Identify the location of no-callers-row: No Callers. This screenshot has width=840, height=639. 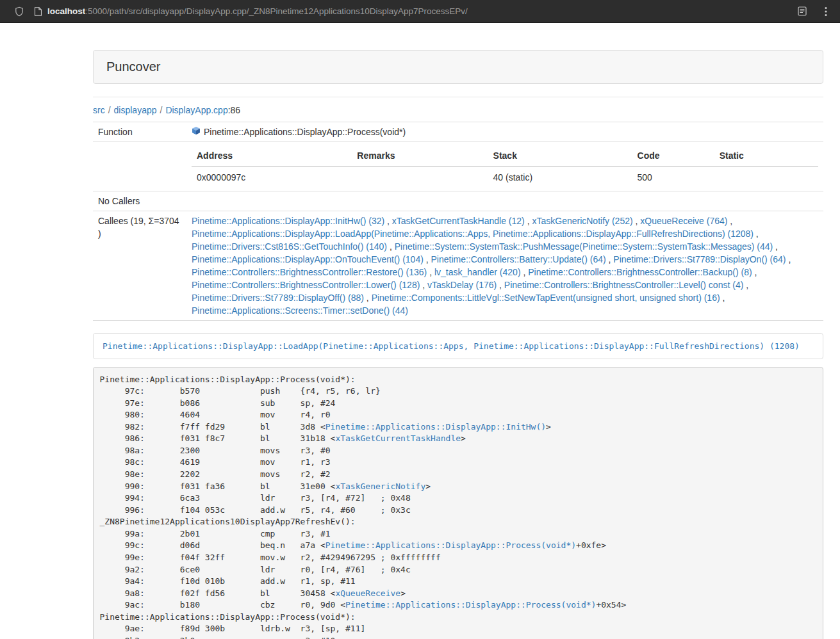
(458, 201).